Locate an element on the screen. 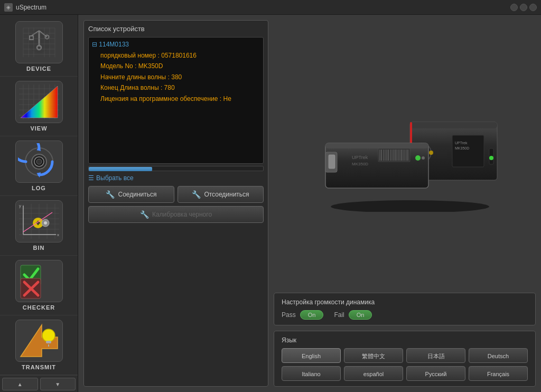 The width and height of the screenshot is (541, 392). view-icon-bg is located at coordinates (39, 102).